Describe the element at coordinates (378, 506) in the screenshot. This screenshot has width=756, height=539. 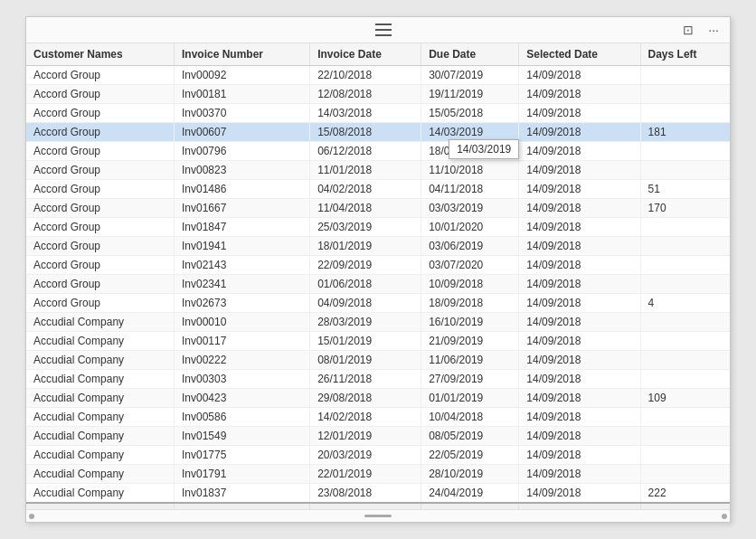
I see `table-footer: Total 01/01/2018 14/09/2018` at that location.